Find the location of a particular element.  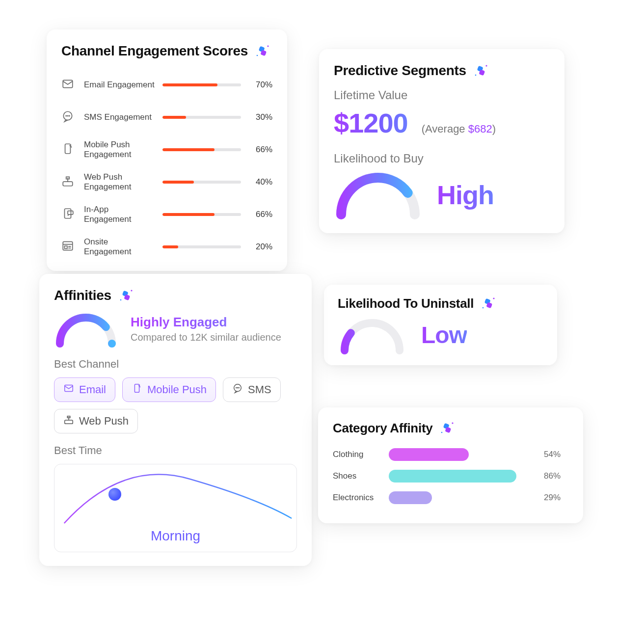

best-time-label: Best Time is located at coordinates (176, 451).